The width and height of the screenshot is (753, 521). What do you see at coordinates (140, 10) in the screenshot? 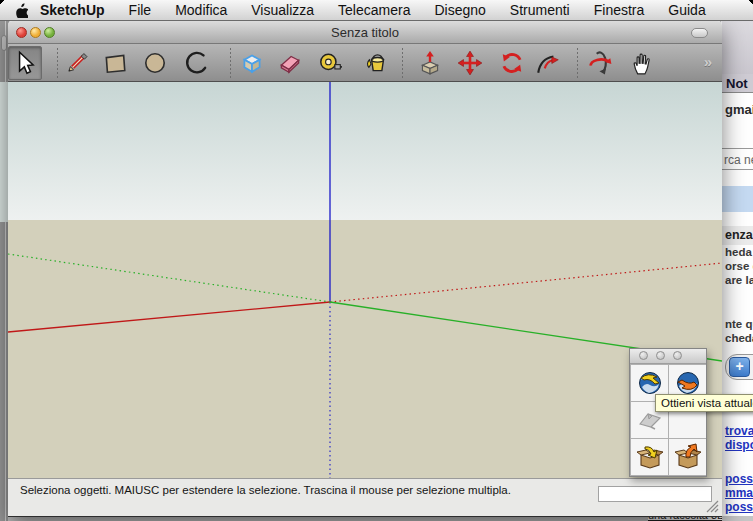
I see `menu-item-file: File` at bounding box center [140, 10].